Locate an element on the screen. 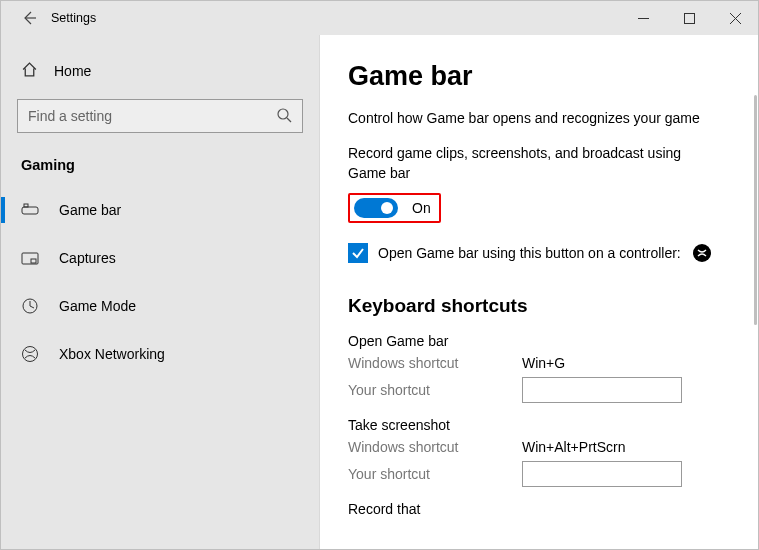 This screenshot has height=550, width=759. shortcut-title: Open Game bar is located at coordinates (541, 341).